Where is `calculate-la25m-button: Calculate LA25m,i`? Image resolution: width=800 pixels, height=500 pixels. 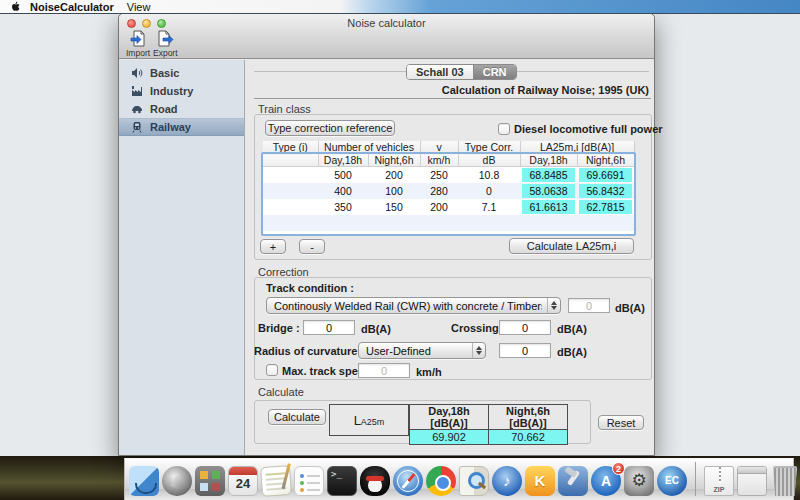
calculate-la25m-button: Calculate LA25m,i is located at coordinates (572, 246).